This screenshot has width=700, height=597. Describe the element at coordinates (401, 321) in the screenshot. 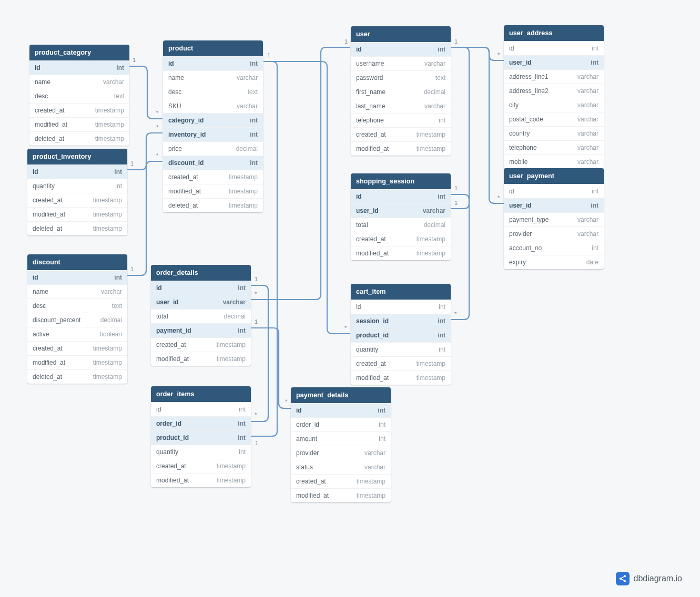

I see `table-row: session_idint` at that location.